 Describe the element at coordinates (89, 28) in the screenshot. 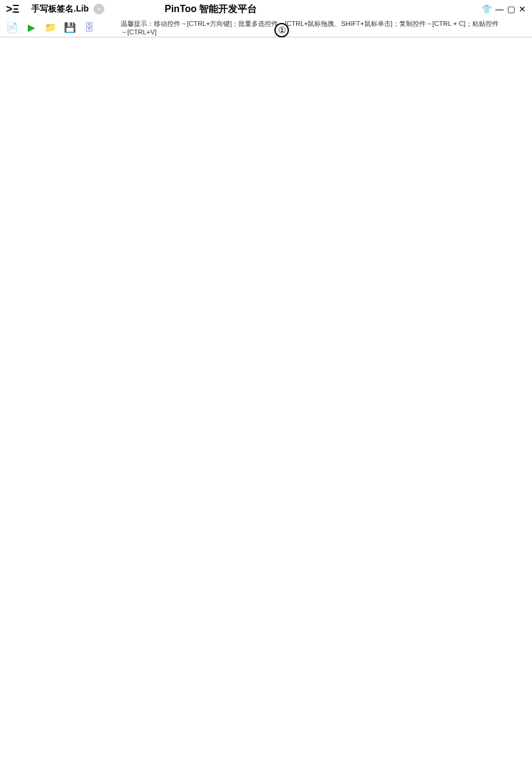

I see `database-icon: 🗄` at that location.